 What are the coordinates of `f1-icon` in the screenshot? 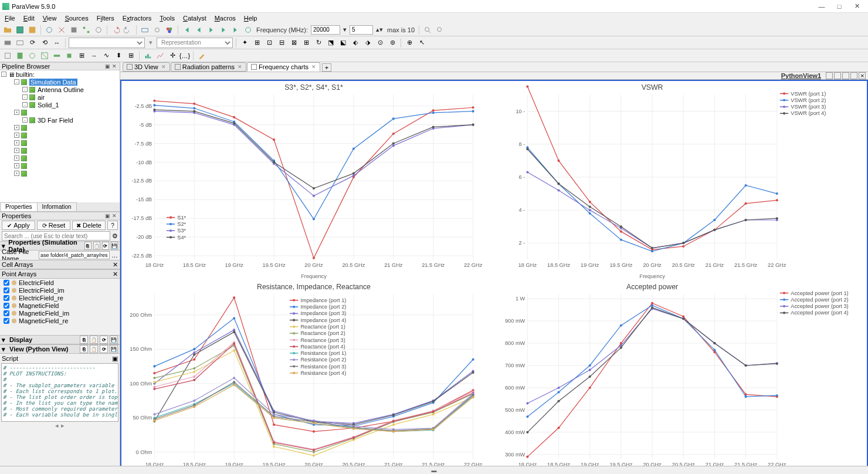 It's located at (8, 56).